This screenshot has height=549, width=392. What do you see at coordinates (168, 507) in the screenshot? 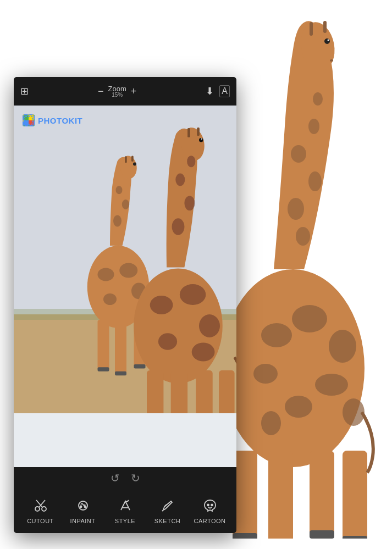
I see `sketch-icon` at bounding box center [168, 507].